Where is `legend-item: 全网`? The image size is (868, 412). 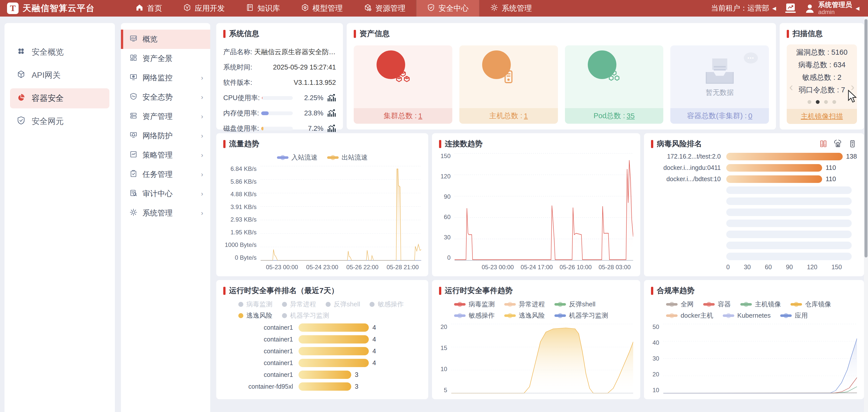 legend-item: 全网 is located at coordinates (680, 304).